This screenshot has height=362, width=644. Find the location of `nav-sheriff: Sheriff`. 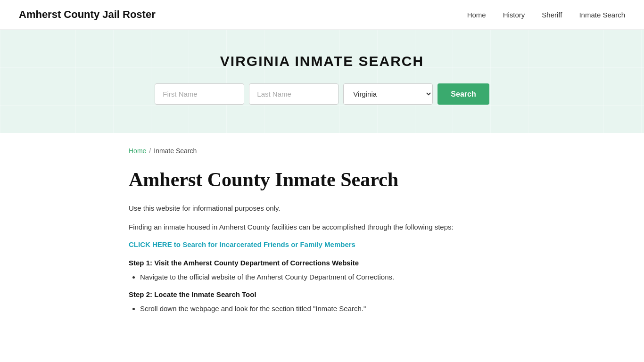

nav-sheriff: Sheriff is located at coordinates (552, 15).